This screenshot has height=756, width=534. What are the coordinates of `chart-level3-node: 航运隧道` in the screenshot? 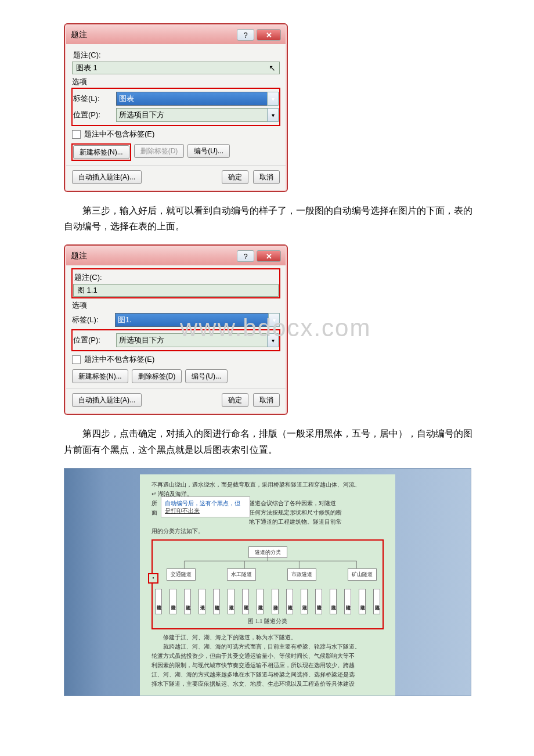 It's located at (217, 602).